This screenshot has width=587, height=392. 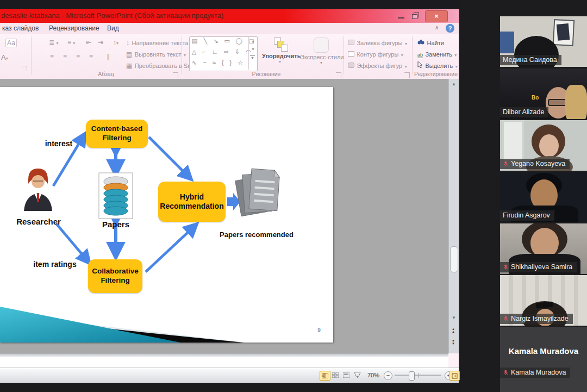 What do you see at coordinates (544, 41) in the screenshot?
I see `participant-tile: Медина Саидова` at bounding box center [544, 41].